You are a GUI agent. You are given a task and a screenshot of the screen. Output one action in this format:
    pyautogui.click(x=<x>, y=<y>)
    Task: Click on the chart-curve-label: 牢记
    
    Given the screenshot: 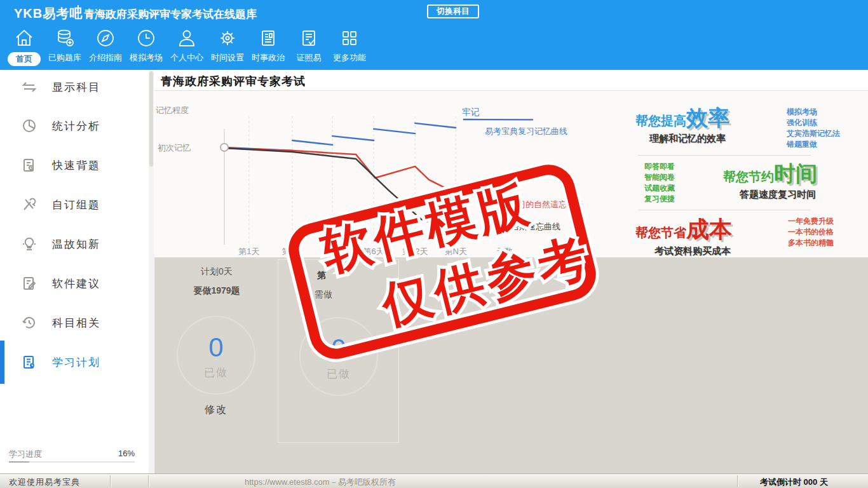 What is the action you would take?
    pyautogui.click(x=471, y=112)
    